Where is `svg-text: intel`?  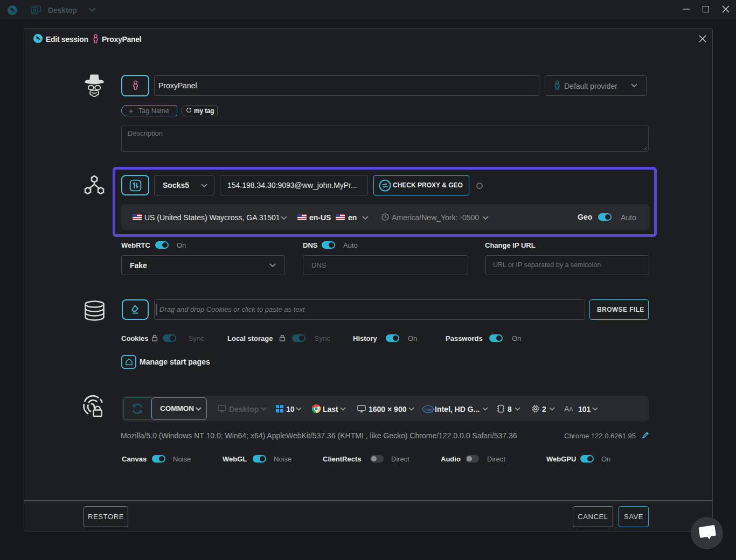 svg-text: intel is located at coordinates (429, 409).